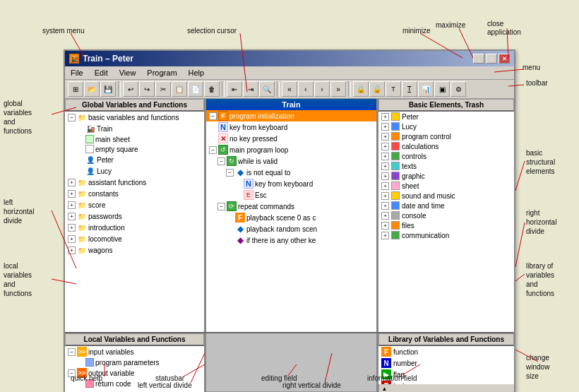  What do you see at coordinates (72, 117) in the screenshot?
I see `expand-basic-vars: −` at bounding box center [72, 117].